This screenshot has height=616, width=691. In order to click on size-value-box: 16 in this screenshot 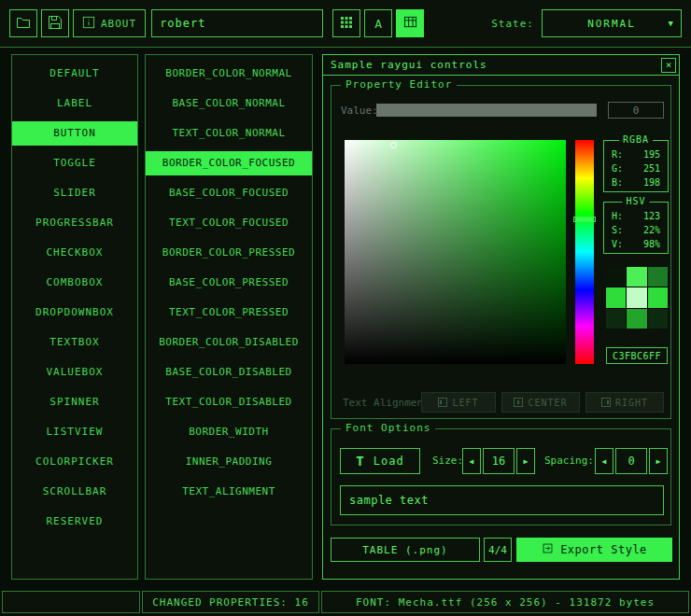, I will do `click(499, 461)`.